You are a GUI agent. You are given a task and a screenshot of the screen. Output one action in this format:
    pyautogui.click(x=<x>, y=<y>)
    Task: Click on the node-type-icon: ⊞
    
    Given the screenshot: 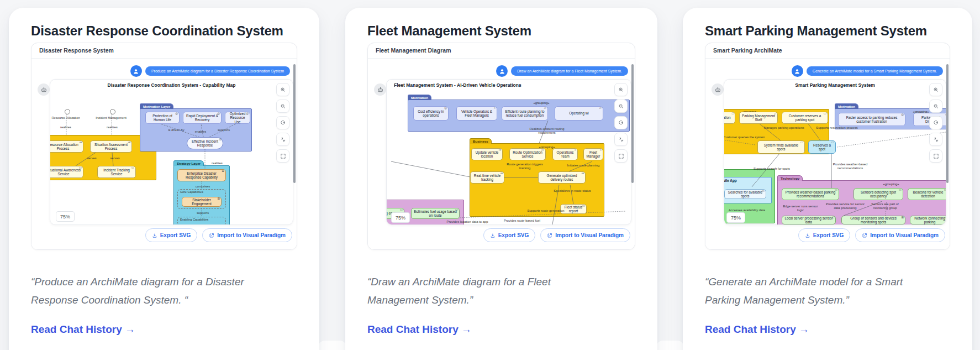 What is the action you would take?
    pyautogui.click(x=903, y=218)
    